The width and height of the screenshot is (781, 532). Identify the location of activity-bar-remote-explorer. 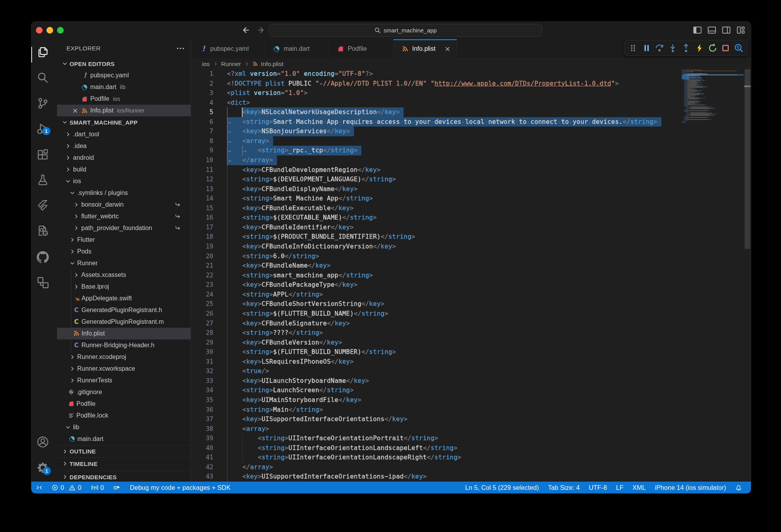
(43, 282).